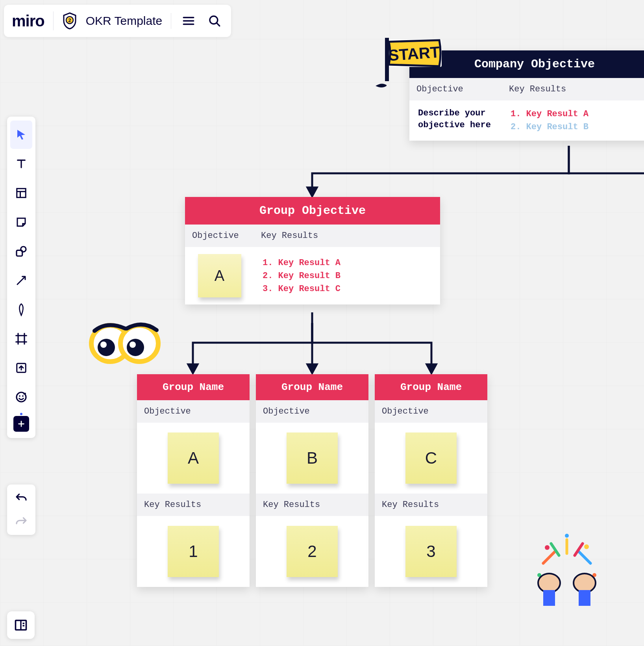 The height and width of the screenshot is (646, 644). Describe the element at coordinates (302, 276) in the screenshot. I see `key-results-list: 1. Key Result A 2. Key Result B 3. Key R…` at that location.